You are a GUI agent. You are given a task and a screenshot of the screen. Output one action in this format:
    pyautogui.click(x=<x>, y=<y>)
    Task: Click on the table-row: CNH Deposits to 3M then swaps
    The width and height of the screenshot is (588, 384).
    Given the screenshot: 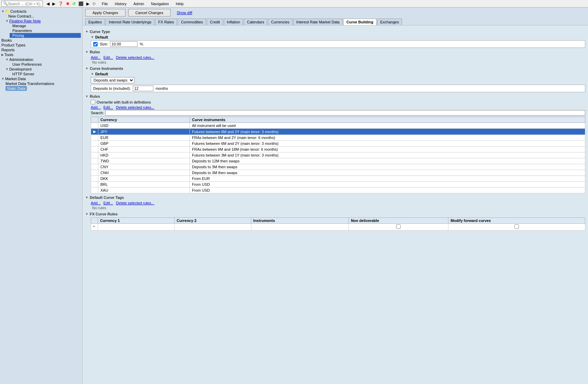 What is the action you would take?
    pyautogui.click(x=338, y=173)
    